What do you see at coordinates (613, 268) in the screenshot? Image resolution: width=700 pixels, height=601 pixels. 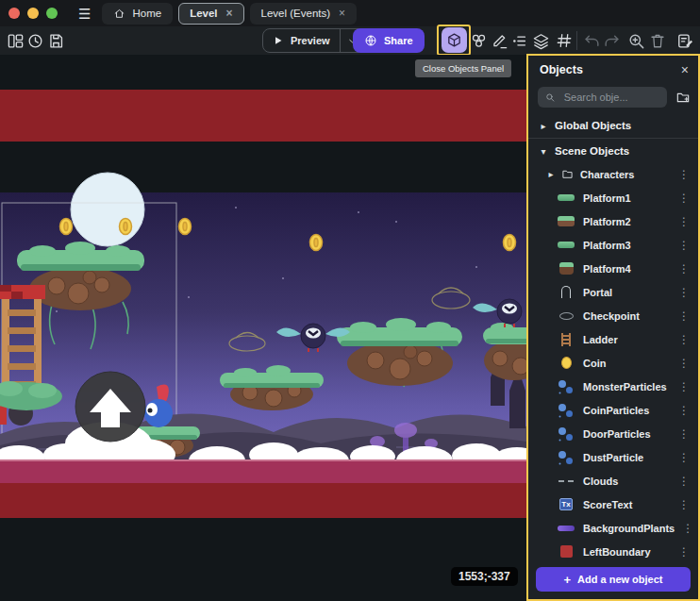 I see `object-item-platform4: Platform4 ⋮` at bounding box center [613, 268].